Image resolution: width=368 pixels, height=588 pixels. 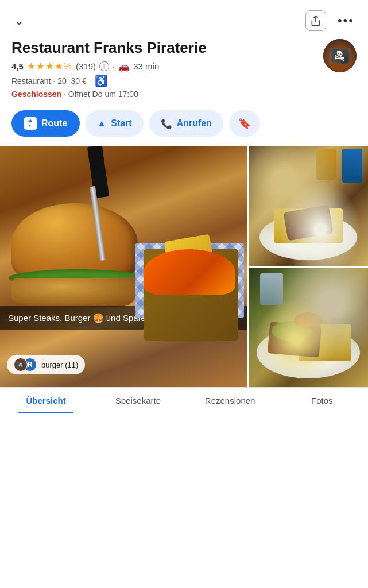 What do you see at coordinates (184, 71) in the screenshot?
I see `info-area: Restaurant Franks Piraterie 4,5 ★★★★½ (3…` at bounding box center [184, 71].